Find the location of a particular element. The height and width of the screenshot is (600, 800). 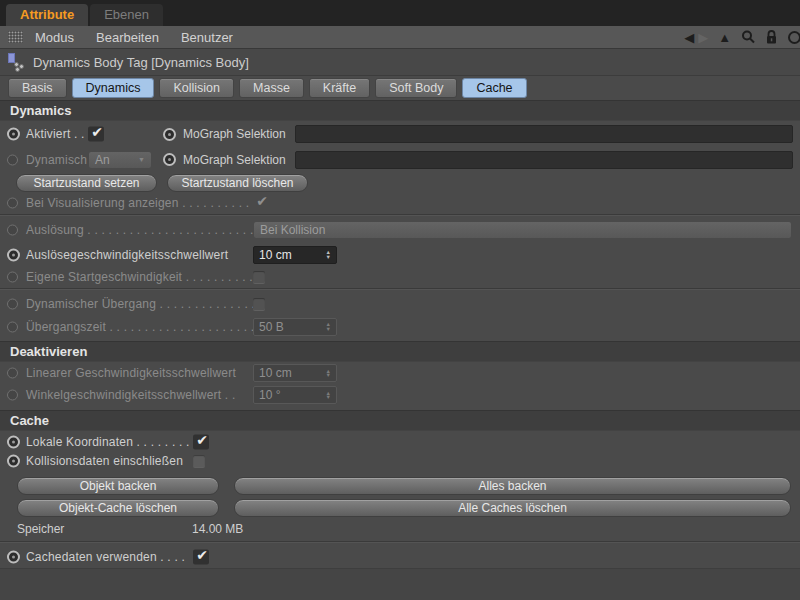

lokale-checkbox: ✔ is located at coordinates (201, 442).